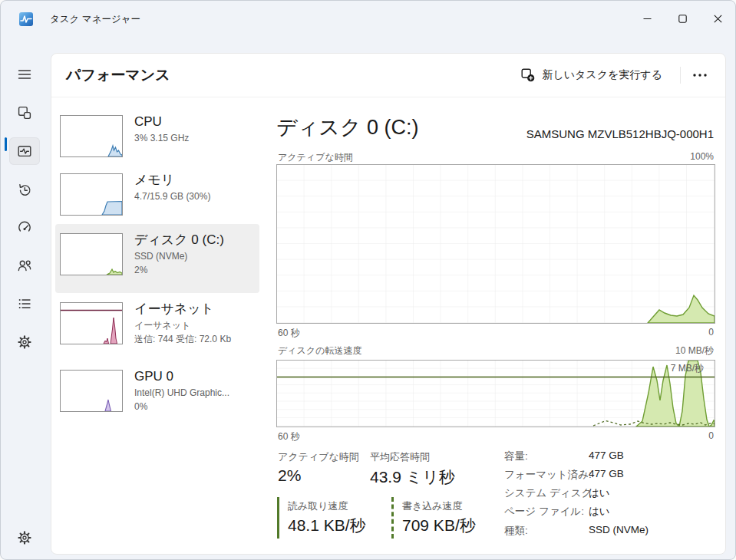  What do you see at coordinates (682, 18) in the screenshot?
I see `maximize-button` at bounding box center [682, 18].